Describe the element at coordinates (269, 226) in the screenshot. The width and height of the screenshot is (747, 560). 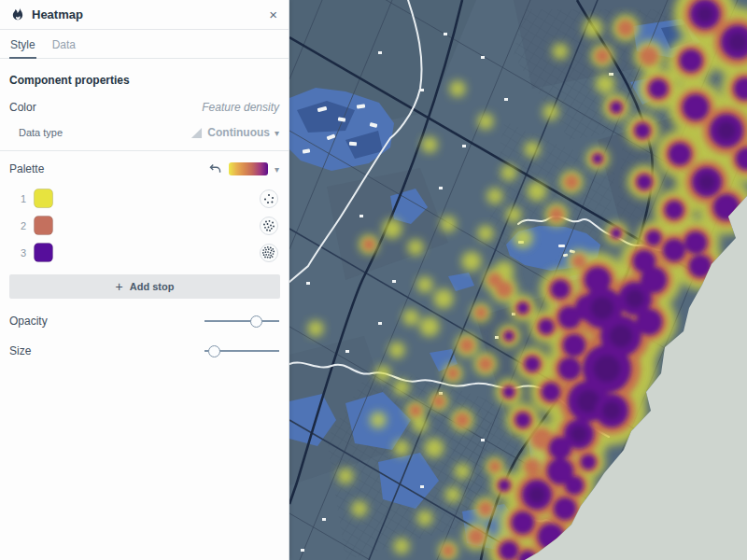
I see `density-medium-icon` at that location.